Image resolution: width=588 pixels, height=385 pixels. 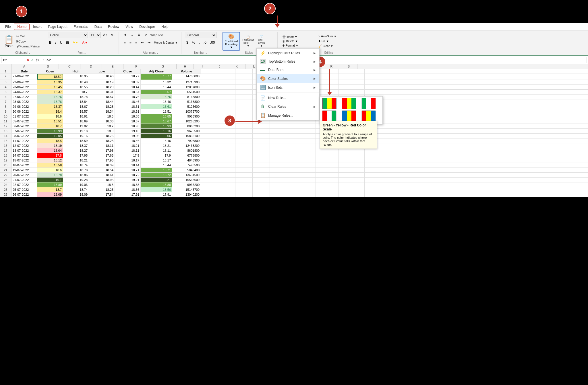 What do you see at coordinates (114, 27) in the screenshot?
I see `menu-review: Review` at bounding box center [114, 27].